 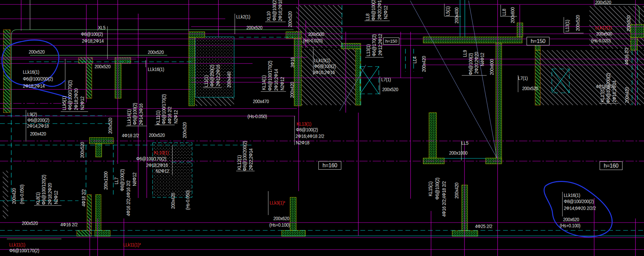 I want to click on beam-annotation: Φ6@100/120(2), so click(x=44, y=190).